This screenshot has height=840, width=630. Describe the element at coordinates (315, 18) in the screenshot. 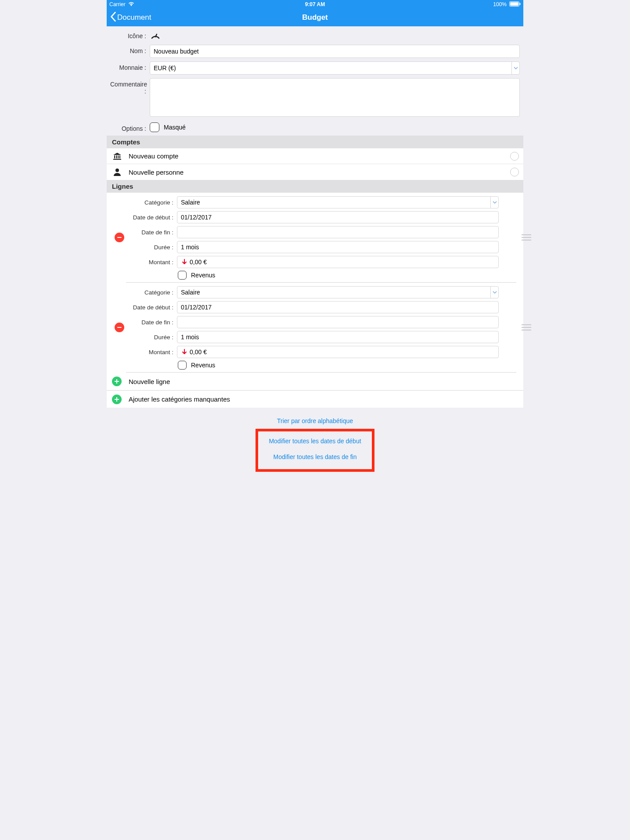

I see `page-title: Budget` at that location.